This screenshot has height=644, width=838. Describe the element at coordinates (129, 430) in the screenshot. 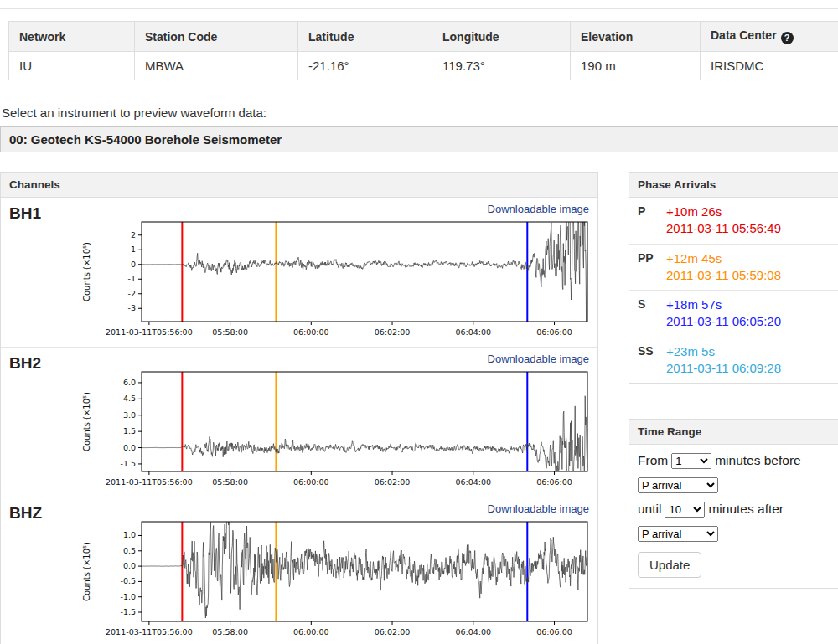

I see `svg-text: 1.5` at that location.